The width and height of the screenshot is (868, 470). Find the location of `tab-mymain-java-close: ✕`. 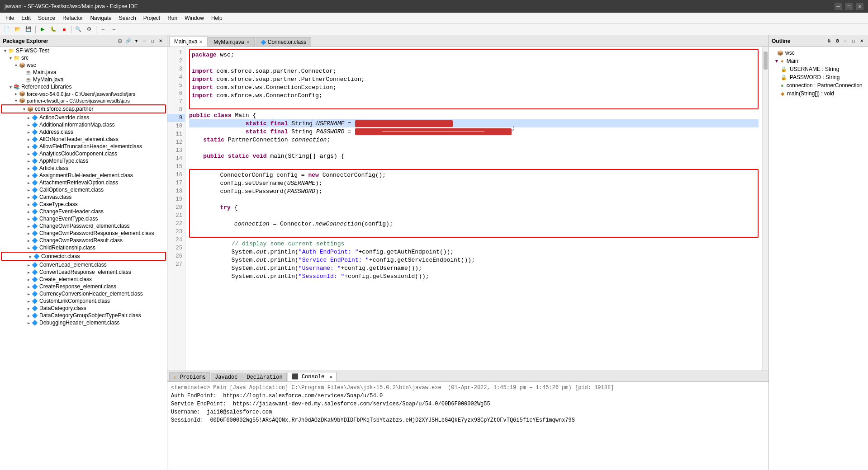

tab-mymain-java-close: ✕ is located at coordinates (248, 42).